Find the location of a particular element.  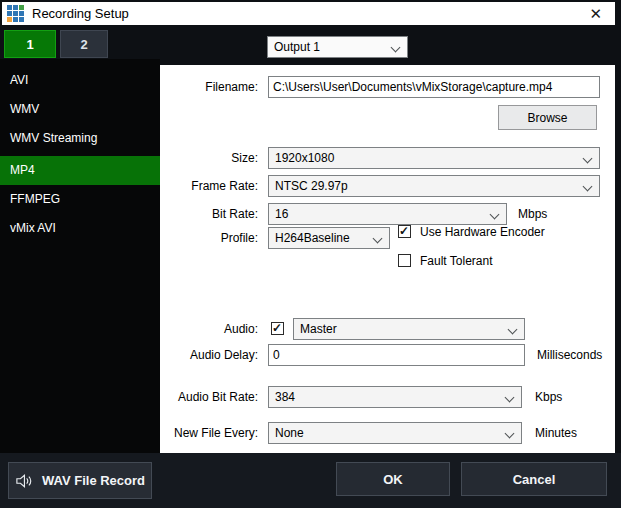

sidebar-item-wmv-streaming: WMV Streaming is located at coordinates (80, 138).